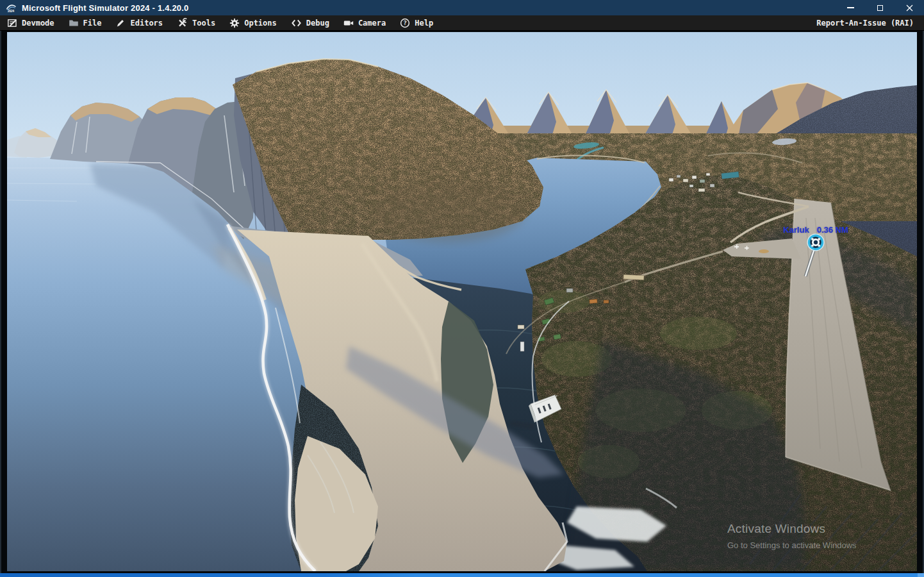 The height and width of the screenshot is (577, 924). What do you see at coordinates (462, 575) in the screenshot?
I see `window-bottom-border` at bounding box center [462, 575].